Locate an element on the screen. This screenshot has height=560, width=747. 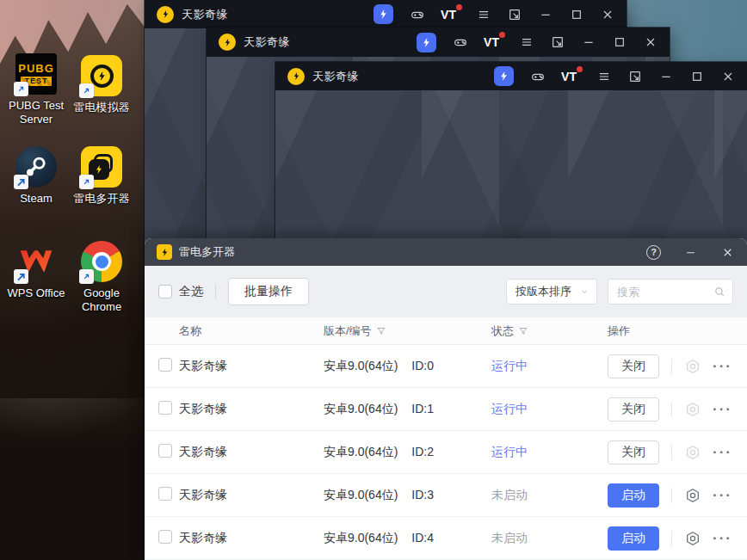
desktop-icon-google-chrome: Google Chrome is located at coordinates (102, 278).